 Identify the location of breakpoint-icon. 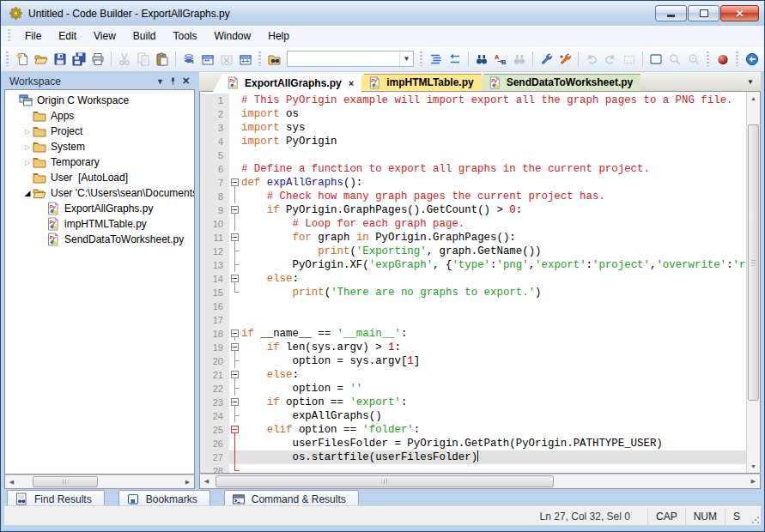
(723, 58).